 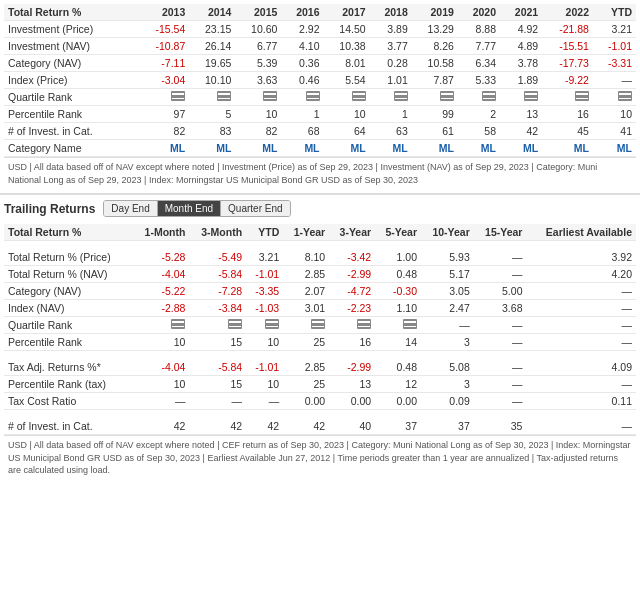 I want to click on cell-value: 5, so click(x=212, y=114).